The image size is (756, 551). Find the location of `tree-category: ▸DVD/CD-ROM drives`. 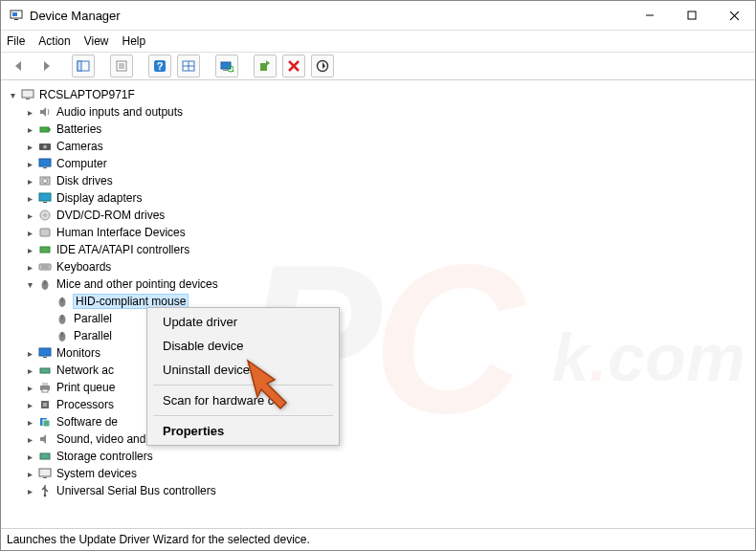

tree-category: ▸DVD/CD-ROM drives is located at coordinates (378, 215).